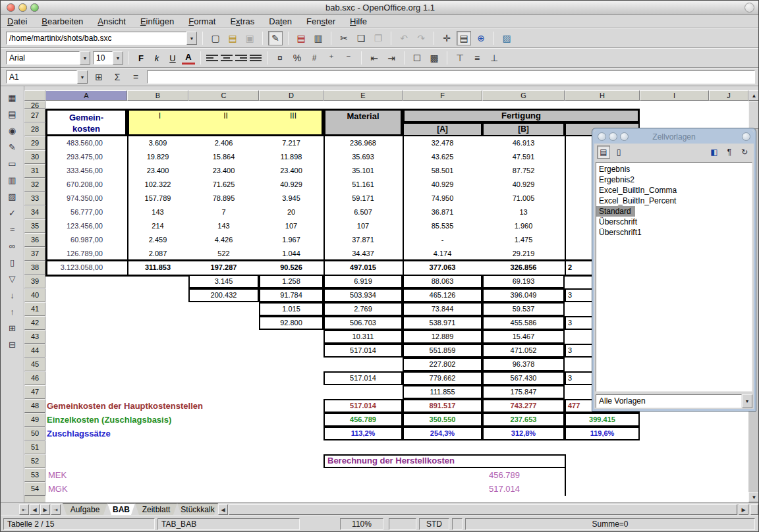 The width and height of the screenshot is (759, 532). I want to click on sort-descending-icon: ↑, so click(13, 312).